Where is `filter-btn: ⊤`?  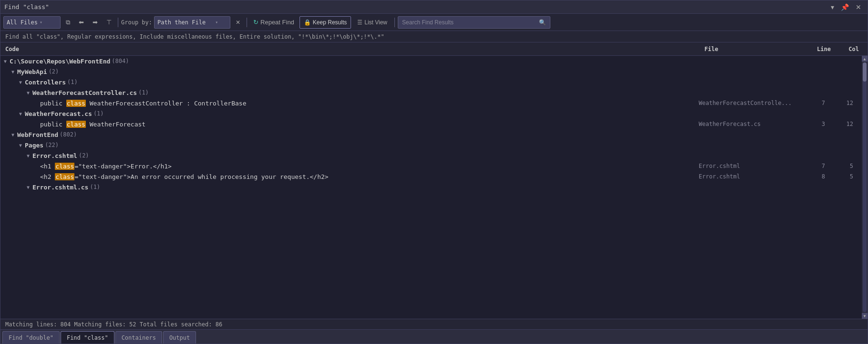 filter-btn: ⊤ is located at coordinates (109, 22).